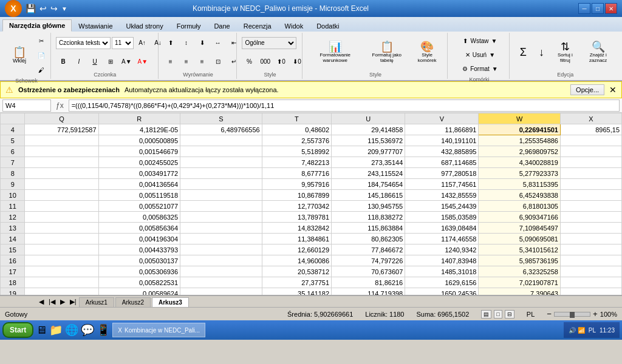 This screenshot has width=622, height=364. Describe the element at coordinates (442, 152) in the screenshot. I see `cell-V6: 432,885895` at that location.